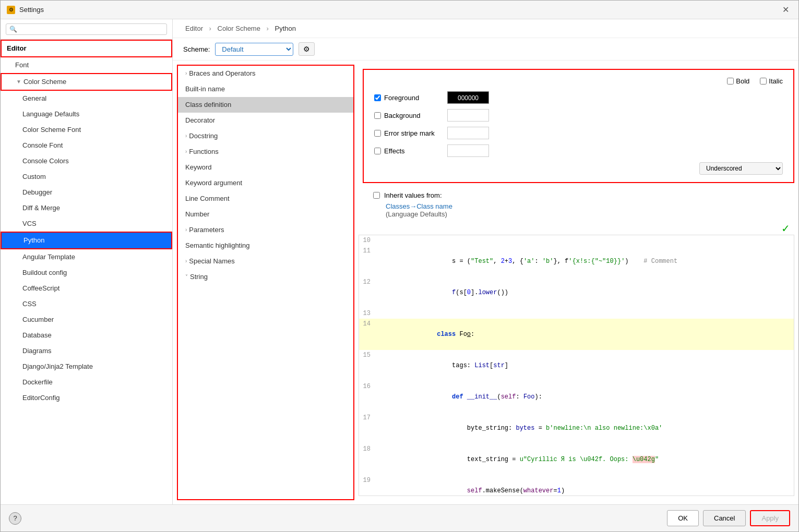 Image resolution: width=799 pixels, height=532 pixels. What do you see at coordinates (285, 28) in the screenshot?
I see `breadcrumb-python: Python` at bounding box center [285, 28].